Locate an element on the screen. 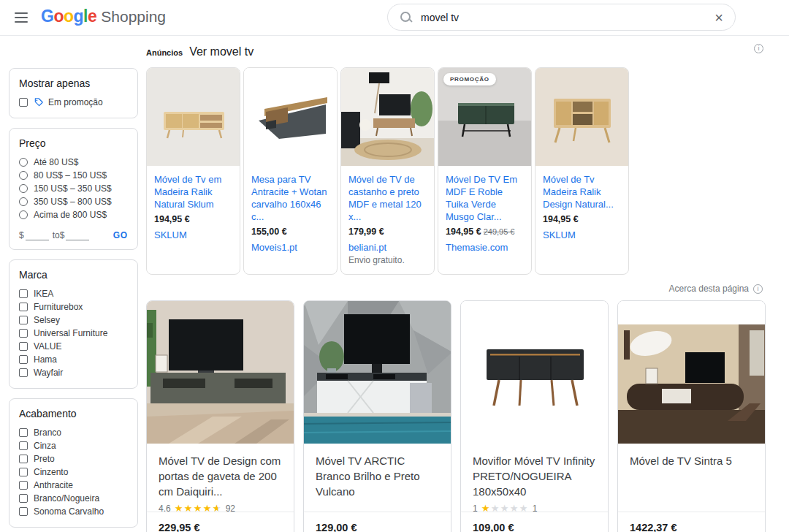 The width and height of the screenshot is (789, 532). finish-option: Preto is located at coordinates (73, 459).